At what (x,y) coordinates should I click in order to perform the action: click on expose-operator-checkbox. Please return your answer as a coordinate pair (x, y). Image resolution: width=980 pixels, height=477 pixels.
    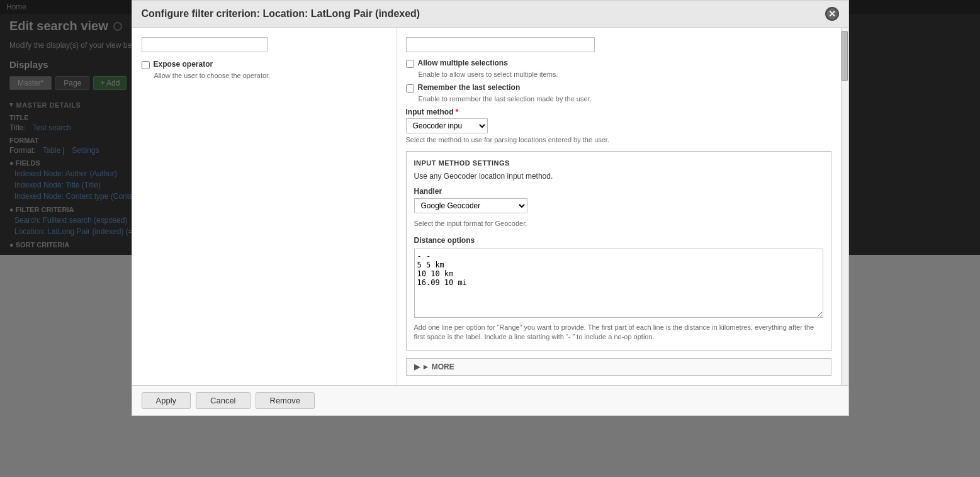
    Looking at the image, I should click on (146, 65).